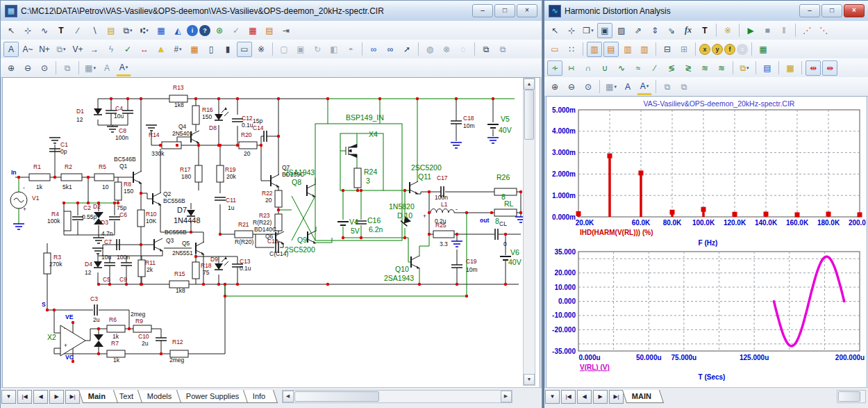 This screenshot has height=408, width=868. Describe the element at coordinates (68, 167) in the screenshot. I see `schematic-label: R2` at that location.